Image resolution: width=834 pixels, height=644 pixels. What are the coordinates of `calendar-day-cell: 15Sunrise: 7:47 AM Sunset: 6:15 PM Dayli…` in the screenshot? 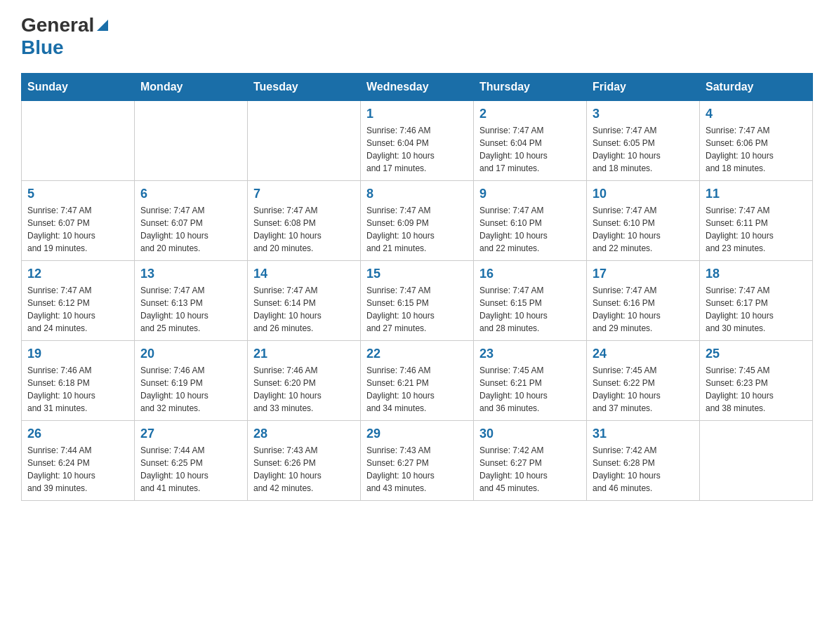 It's located at (417, 301).